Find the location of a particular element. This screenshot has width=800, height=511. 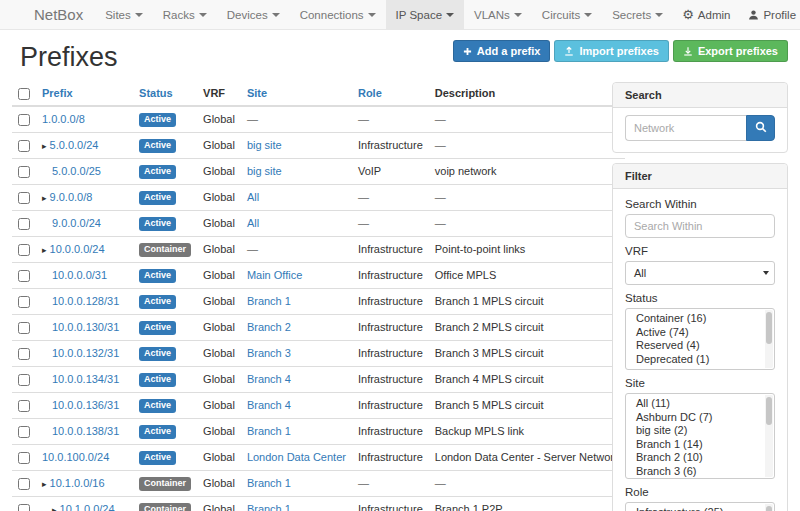

prefix-link: 10.0.0.138/31 is located at coordinates (86, 431).